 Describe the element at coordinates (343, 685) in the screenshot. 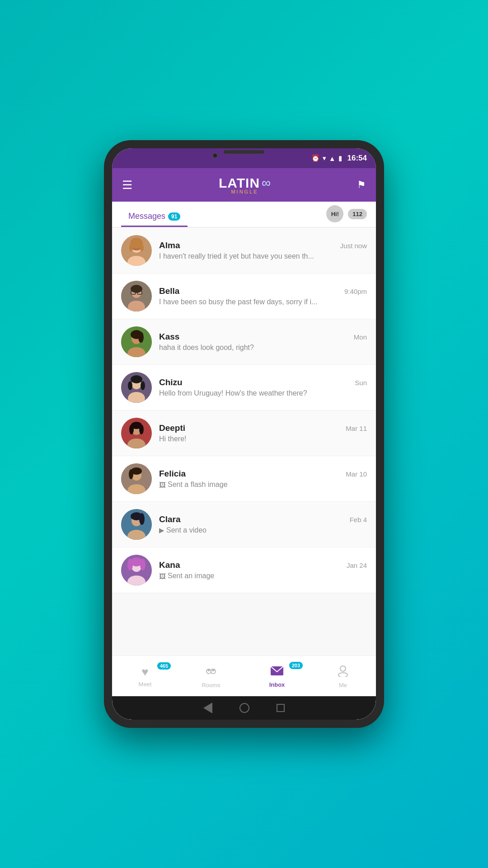

I see `nav-label-me: Me` at that location.